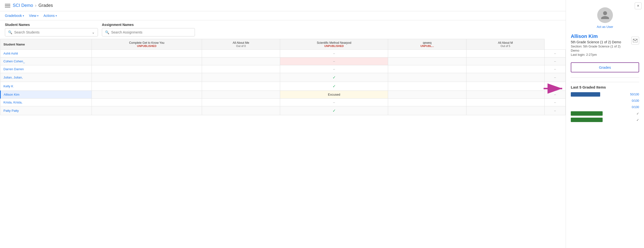 The image size is (644, 248). I want to click on side-panel-close-button: ×, so click(638, 6).